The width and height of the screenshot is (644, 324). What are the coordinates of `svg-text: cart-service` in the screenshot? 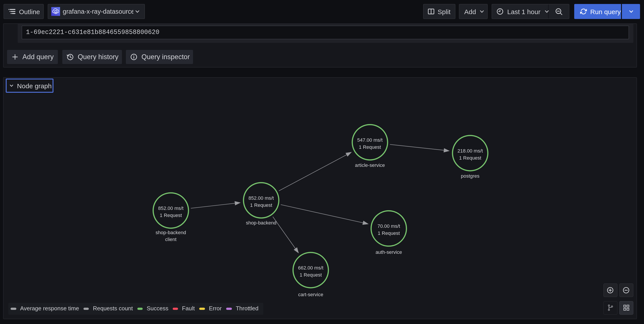 It's located at (311, 295).